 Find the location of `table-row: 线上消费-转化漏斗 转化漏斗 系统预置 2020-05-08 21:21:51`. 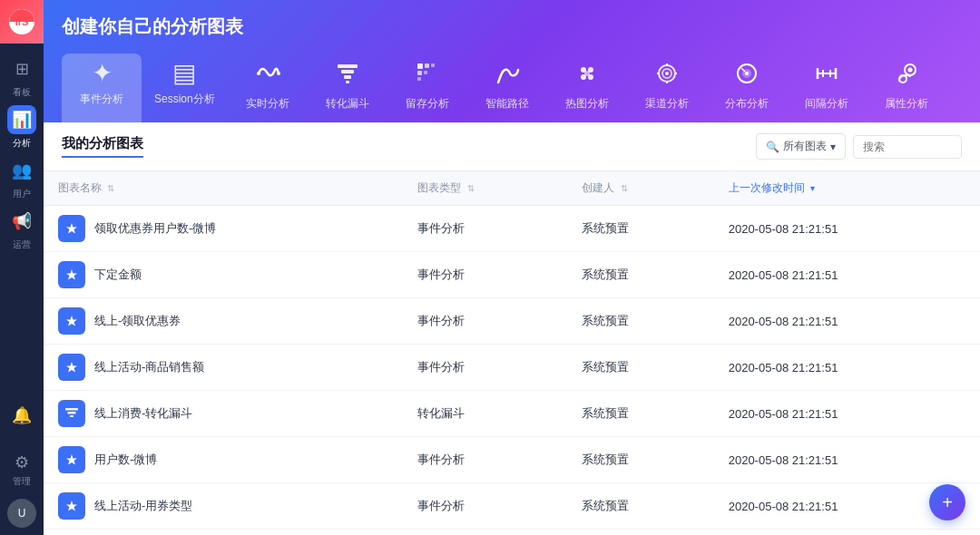

table-row: 线上消费-转化漏斗 转化漏斗 系统预置 2020-05-08 21:21:51 is located at coordinates (512, 413).